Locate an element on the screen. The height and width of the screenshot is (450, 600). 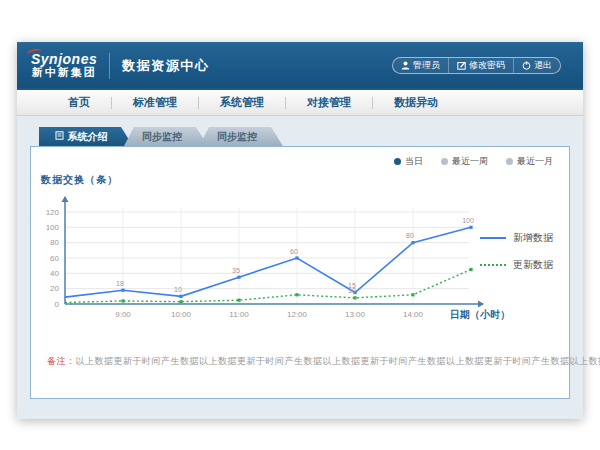
document-icon is located at coordinates (60, 136).